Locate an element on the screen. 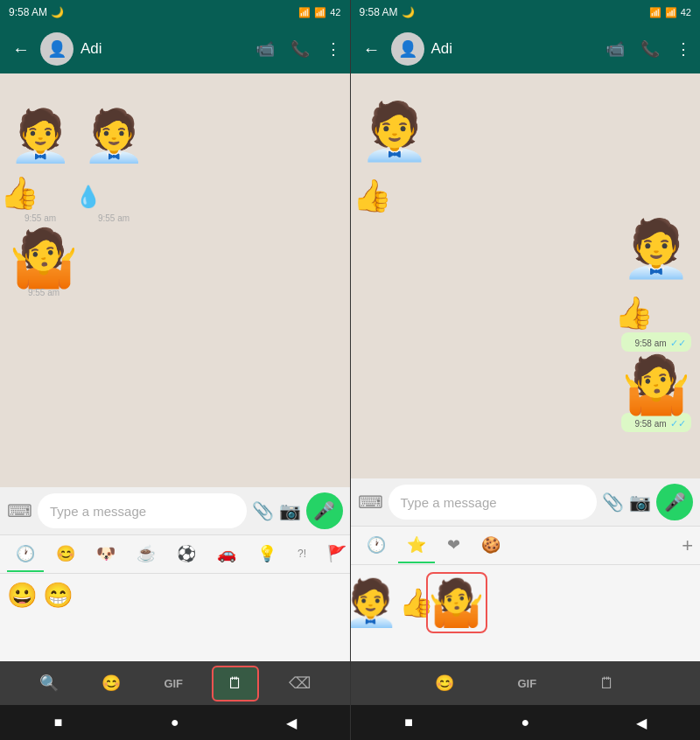 This screenshot has width=700, height=740. camera-icon-right: 📷 is located at coordinates (640, 502).